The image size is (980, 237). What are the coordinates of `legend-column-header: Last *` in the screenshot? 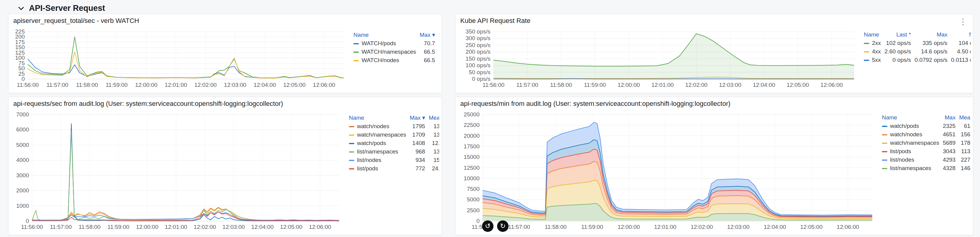 It's located at (898, 35).